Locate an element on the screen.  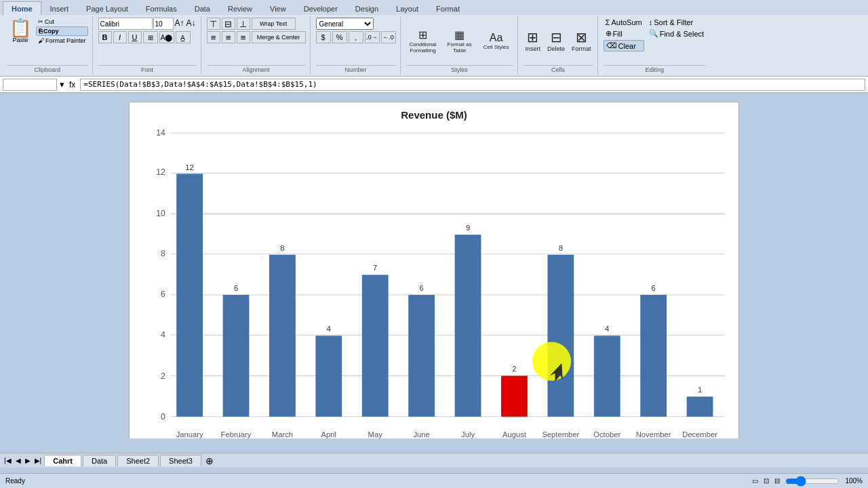
align-right-button: ≡ is located at coordinates (243, 37).